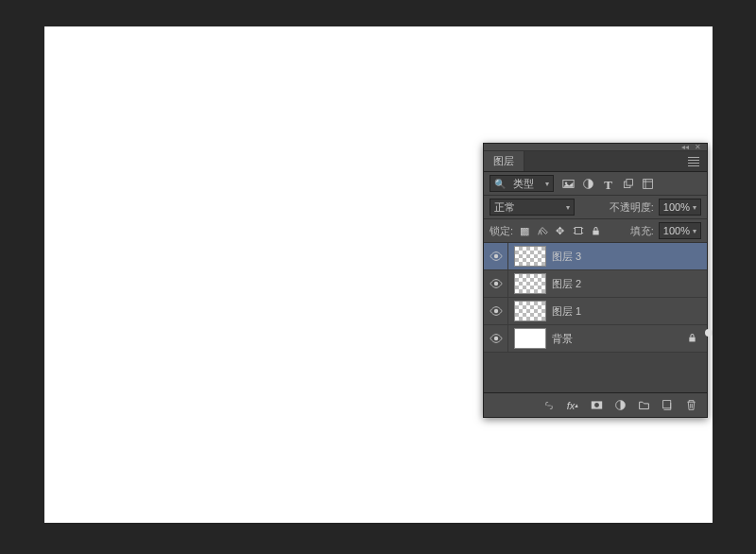 The width and height of the screenshot is (756, 554). Describe the element at coordinates (559, 231) in the screenshot. I see `lock-icons: ▩ ✥` at that location.